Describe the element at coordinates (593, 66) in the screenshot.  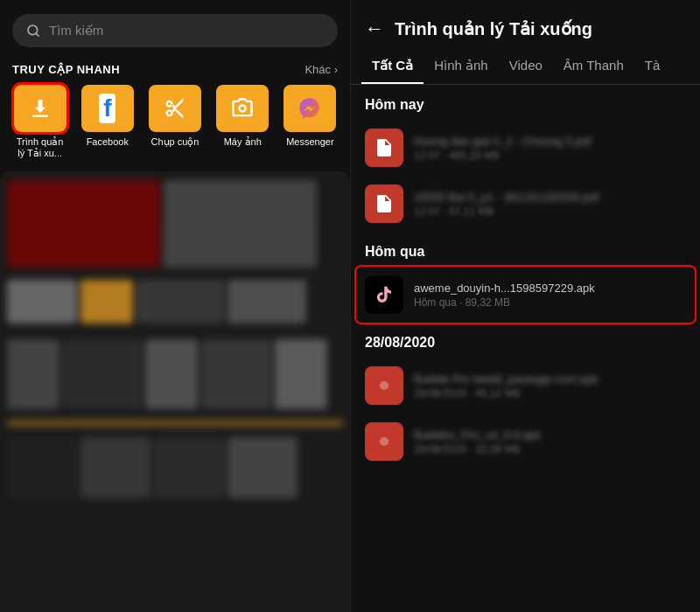
I see `tab-am-thanh: Âm Thanh` at that location.